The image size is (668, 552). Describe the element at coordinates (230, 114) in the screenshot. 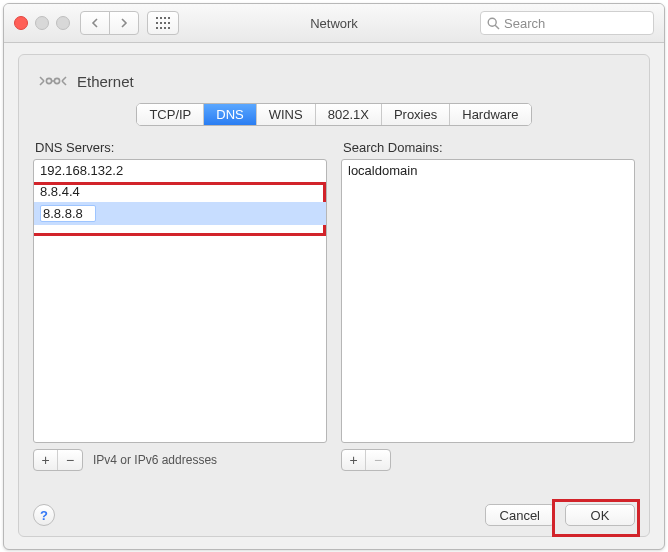

I see `tab-dns: DNS` at that location.